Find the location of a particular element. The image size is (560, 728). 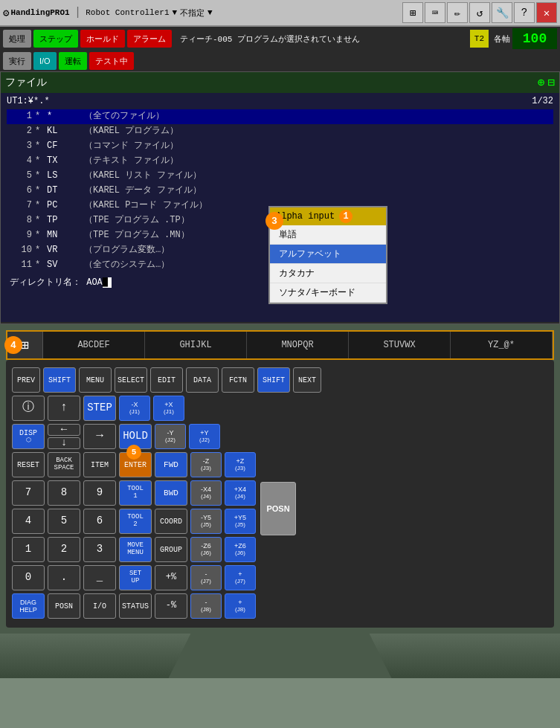

posn-kbd-button: POSN is located at coordinates (64, 606).